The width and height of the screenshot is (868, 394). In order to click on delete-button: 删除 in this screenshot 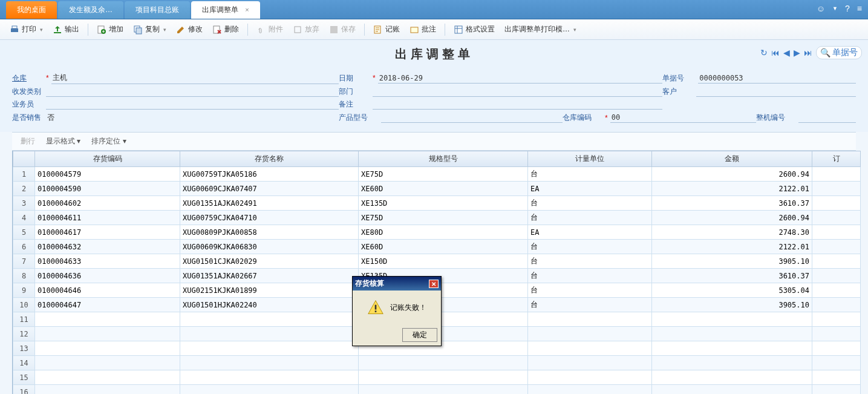, I will do `click(226, 29)`.